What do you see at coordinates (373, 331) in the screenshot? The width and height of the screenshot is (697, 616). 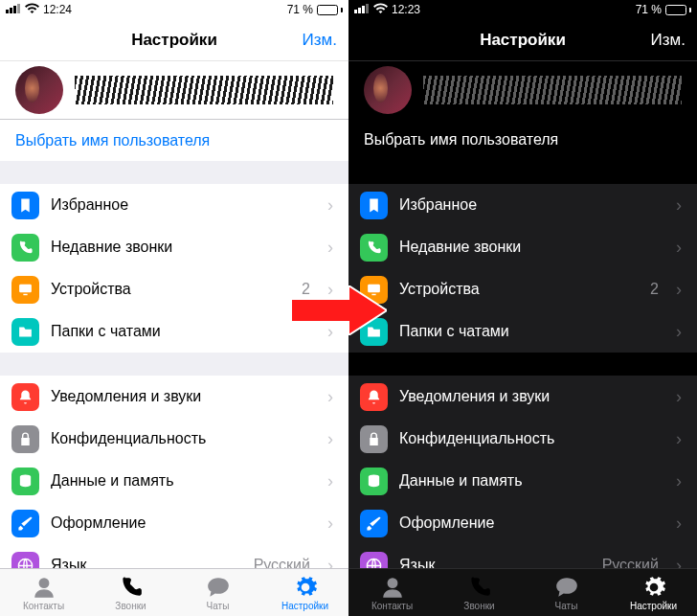 I see `folder-icon` at bounding box center [373, 331].